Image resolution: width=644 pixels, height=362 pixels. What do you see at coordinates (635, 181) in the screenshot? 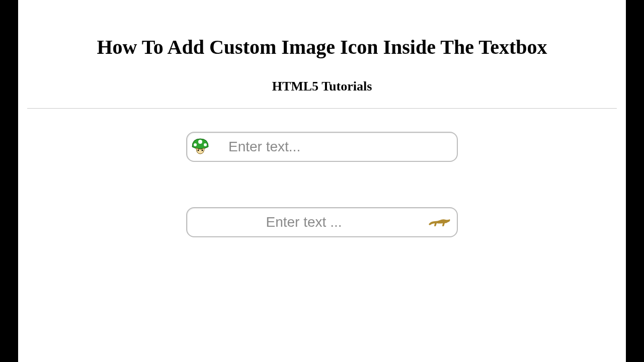
I see `letterbox-right` at bounding box center [635, 181].